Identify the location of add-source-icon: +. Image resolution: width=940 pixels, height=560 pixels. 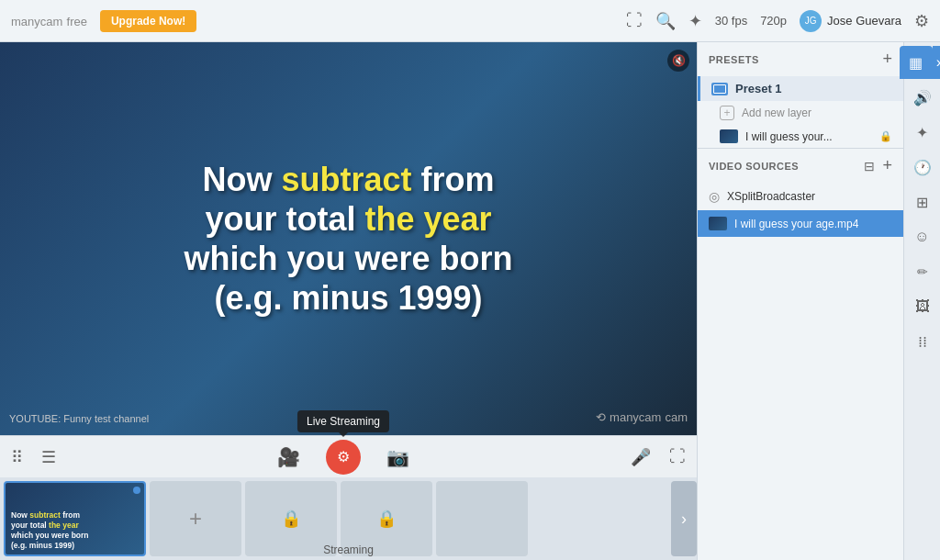
(887, 165).